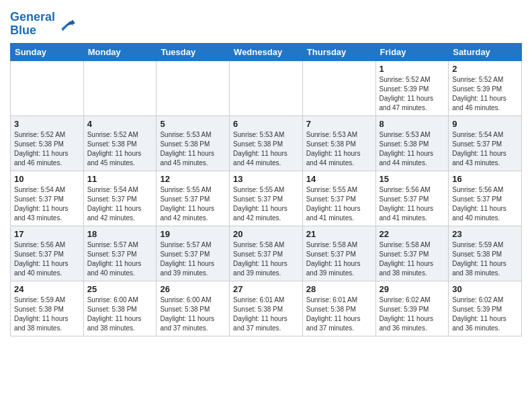  I want to click on calendar-cell: 10Sunrise: 5:54 AM Sunset: 5:37 PM Dayli…, so click(47, 198).